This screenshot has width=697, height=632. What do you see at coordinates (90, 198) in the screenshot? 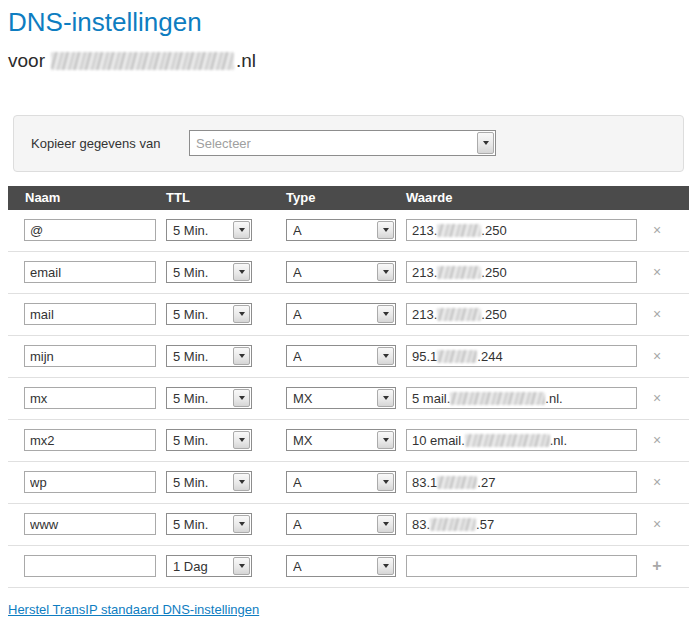
I see `column-header-naam: Naam` at bounding box center [90, 198].